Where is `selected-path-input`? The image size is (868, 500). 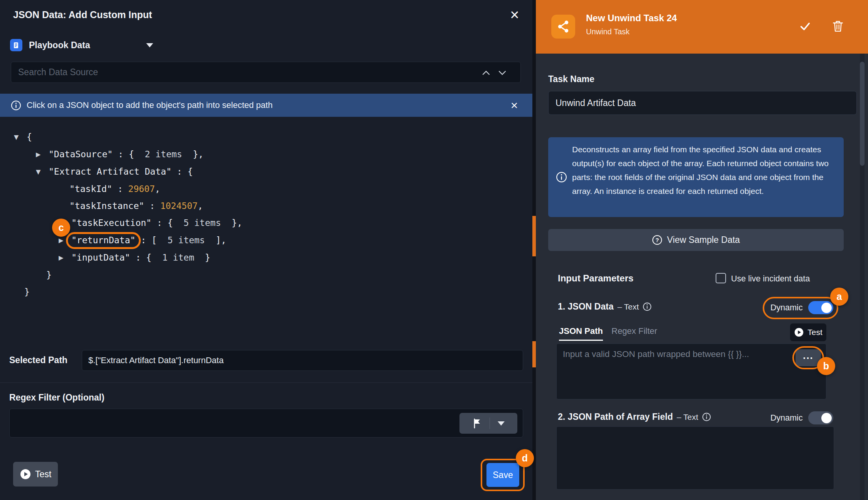 selected-path-input is located at coordinates (302, 360).